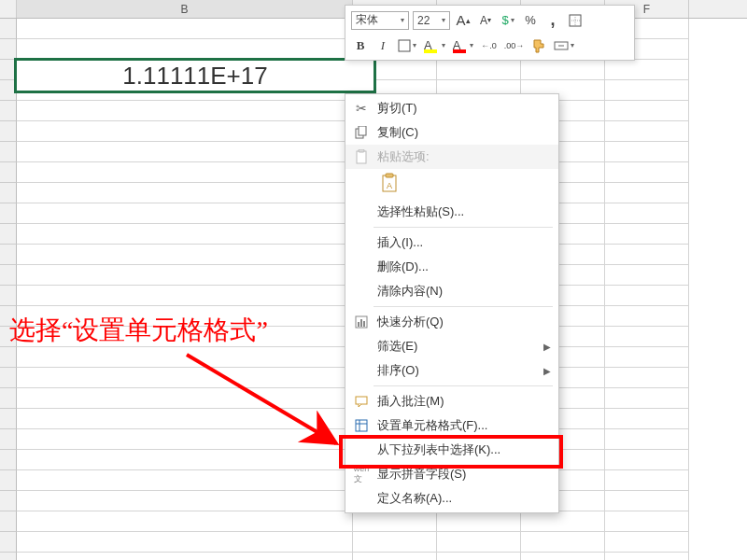  Describe the element at coordinates (361, 474) in the screenshot. I see `phonetic-icon: wén文` at that location.